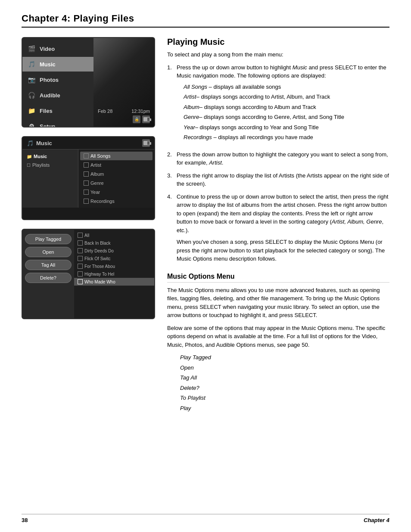 The width and height of the screenshot is (411, 532). Describe the element at coordinates (100, 156) in the screenshot. I see `s2-allsongs-label: All Songs` at that location.